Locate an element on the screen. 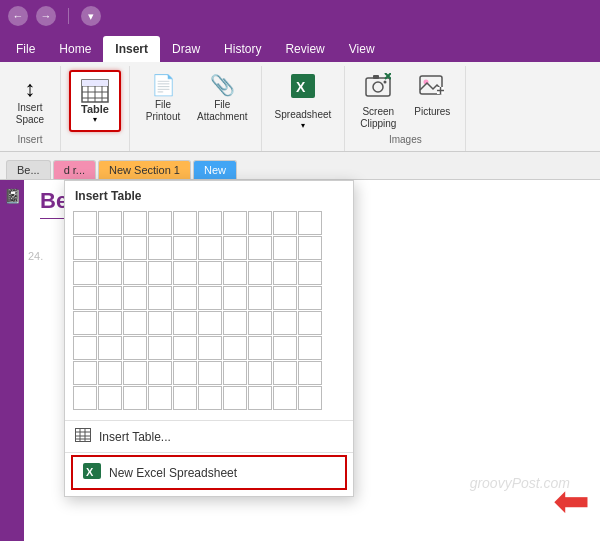  pictures-button: Pictures is located at coordinates (432, 99).